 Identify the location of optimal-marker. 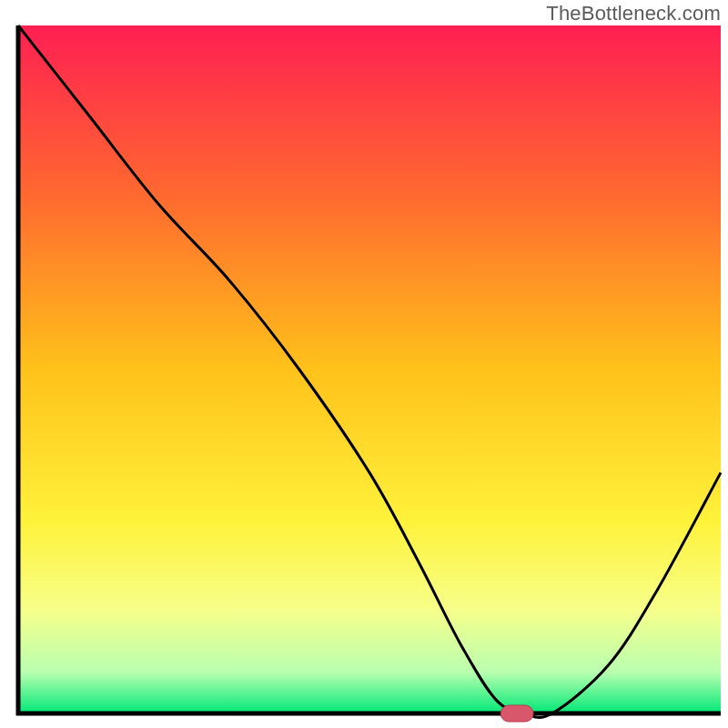
(517, 713).